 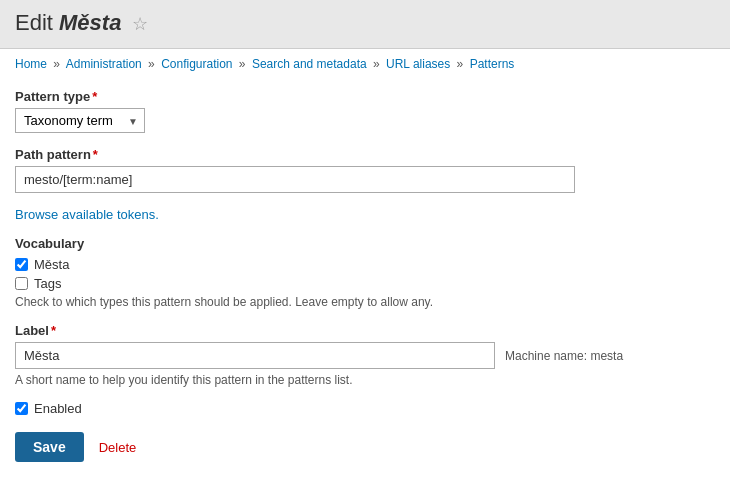 I want to click on machine-name-text: Machine name: mesta, so click(x=564, y=356).